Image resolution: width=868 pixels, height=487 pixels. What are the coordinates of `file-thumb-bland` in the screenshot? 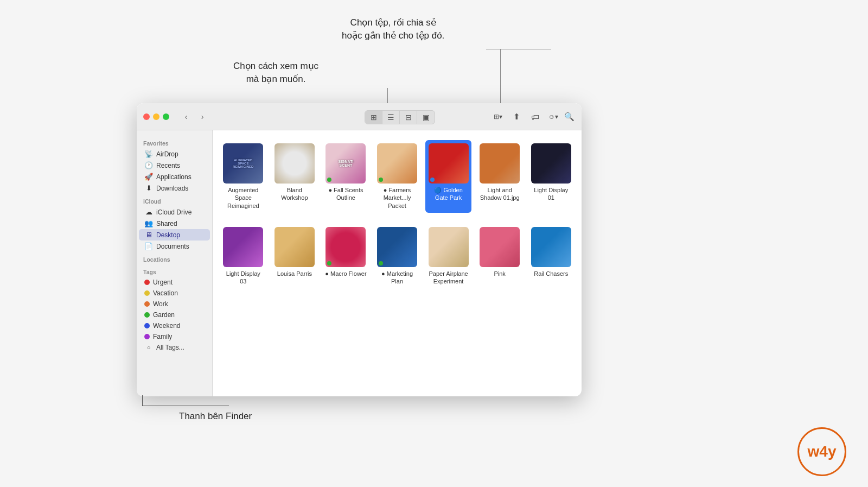 It's located at (295, 163).